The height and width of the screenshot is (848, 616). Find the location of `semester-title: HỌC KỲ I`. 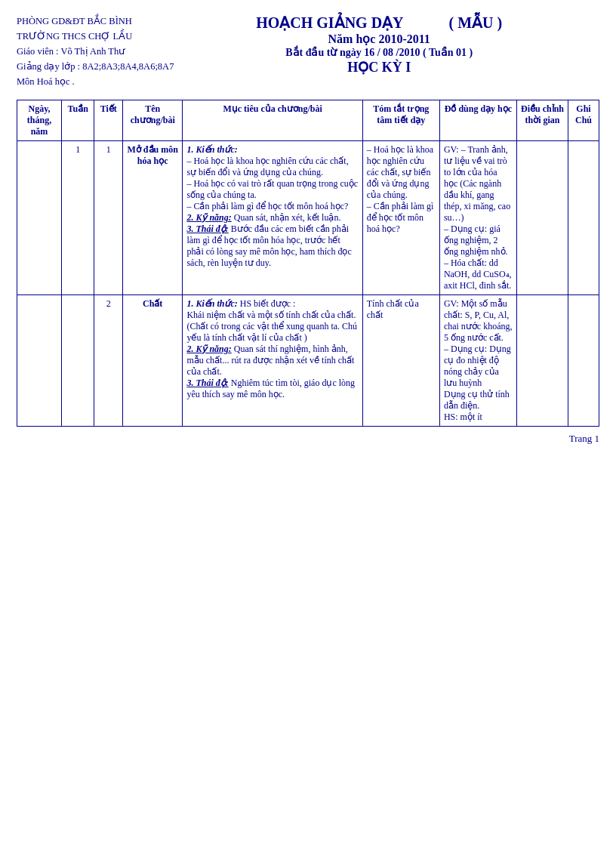

semester-title: HỌC KỲ I is located at coordinates (379, 67).